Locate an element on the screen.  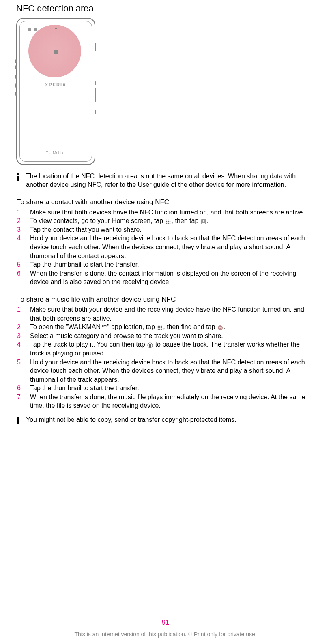
step-text: To open the "WALKMAN™" application, tap … is located at coordinates (172, 327).